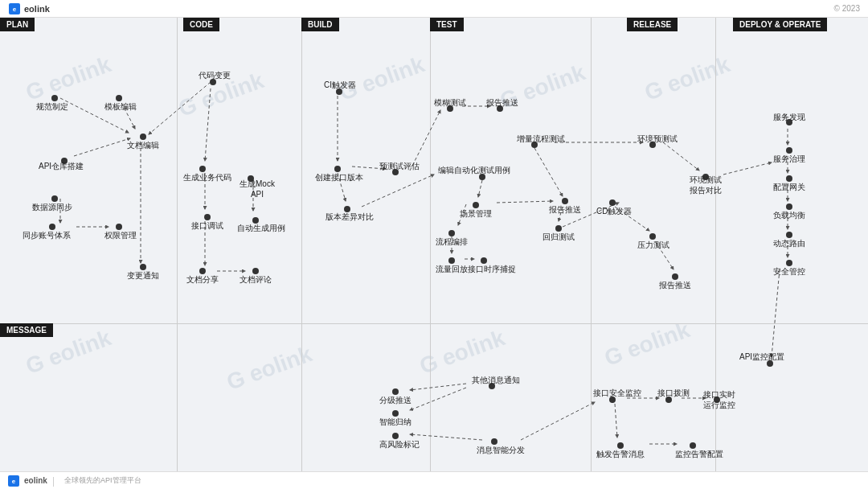 This screenshot has width=868, height=489. I want to click on label-test: TEST, so click(447, 24).